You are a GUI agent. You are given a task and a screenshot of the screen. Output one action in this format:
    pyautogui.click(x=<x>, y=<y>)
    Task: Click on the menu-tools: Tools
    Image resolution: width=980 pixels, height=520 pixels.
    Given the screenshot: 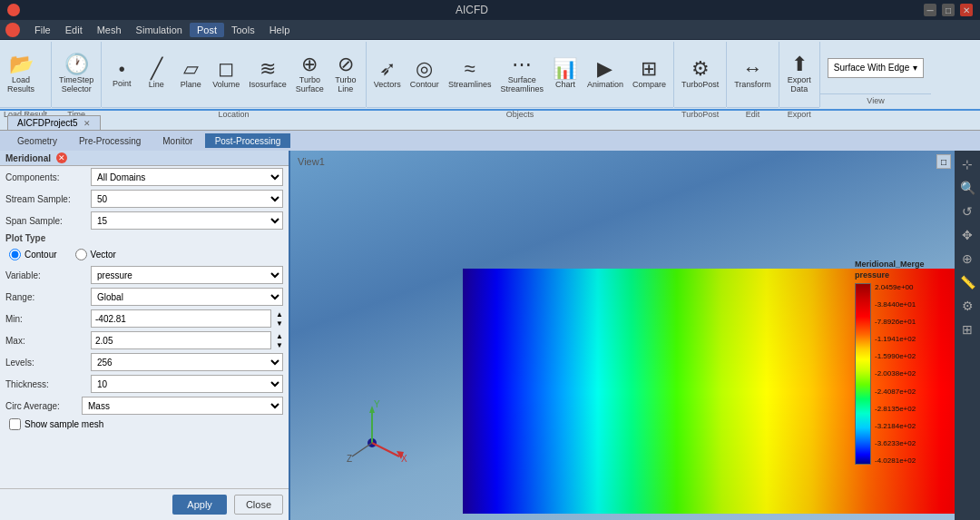 What is the action you would take?
    pyautogui.click(x=243, y=30)
    